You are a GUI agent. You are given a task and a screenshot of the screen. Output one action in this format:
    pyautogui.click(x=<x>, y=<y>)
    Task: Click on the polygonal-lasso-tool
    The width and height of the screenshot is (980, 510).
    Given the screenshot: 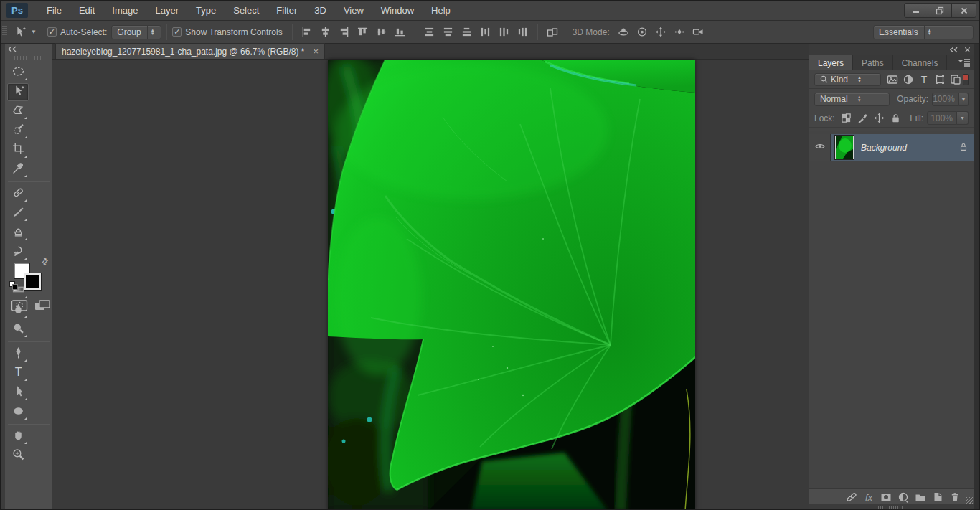 What is the action you would take?
    pyautogui.click(x=18, y=112)
    